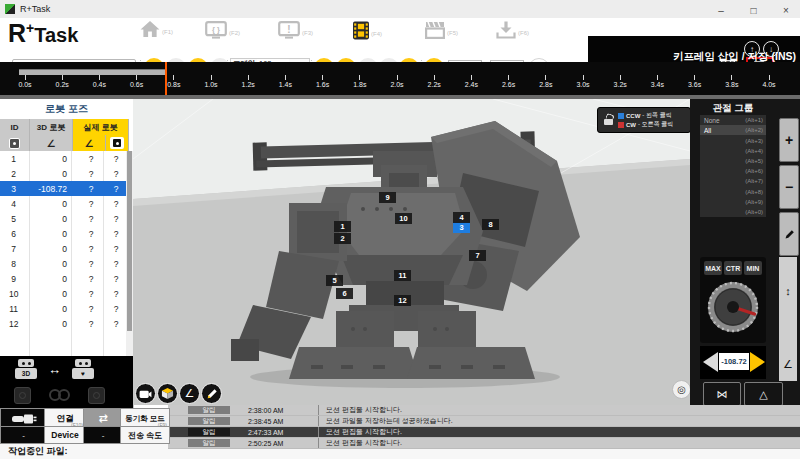 The image size is (800, 459). I want to click on close-button: ×, so click(786, 10).